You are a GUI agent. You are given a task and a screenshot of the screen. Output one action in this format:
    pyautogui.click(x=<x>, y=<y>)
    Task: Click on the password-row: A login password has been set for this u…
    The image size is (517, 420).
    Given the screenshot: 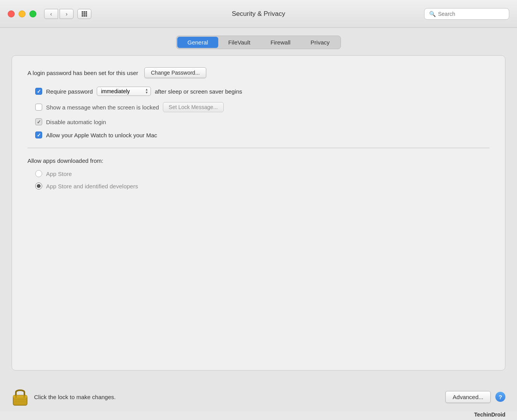 What is the action you would take?
    pyautogui.click(x=258, y=73)
    